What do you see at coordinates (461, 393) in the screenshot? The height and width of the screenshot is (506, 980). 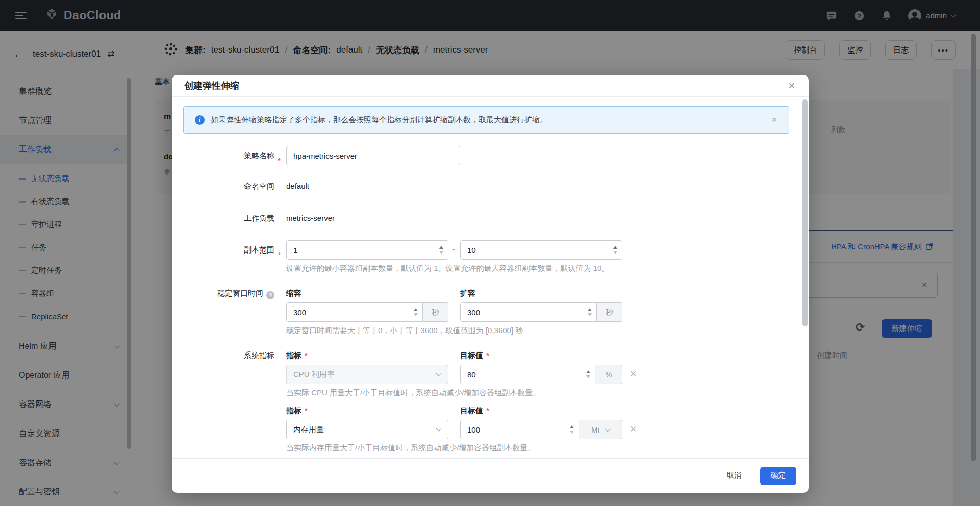 I see `cpu-metric-helper: 当实际 CPU 用量大于/小于目标值时，系统自动减少/增加容器组副本数量。` at bounding box center [461, 393].